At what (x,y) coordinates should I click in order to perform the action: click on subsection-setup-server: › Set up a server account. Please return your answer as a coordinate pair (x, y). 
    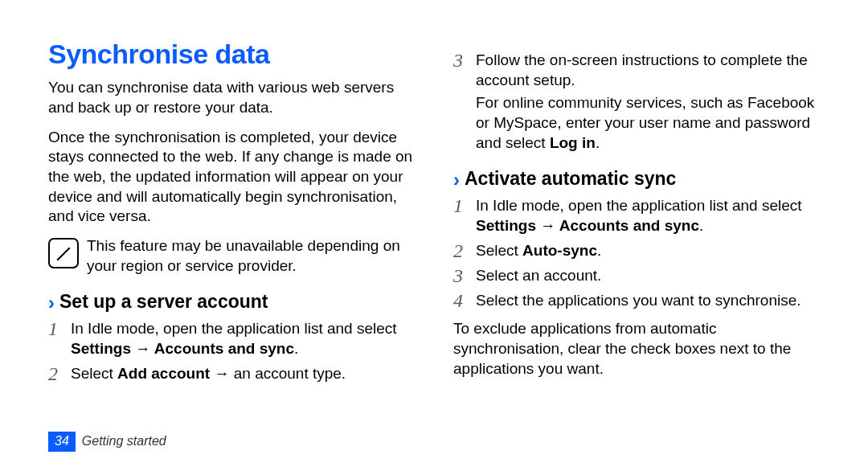
    Looking at the image, I should click on (231, 302).